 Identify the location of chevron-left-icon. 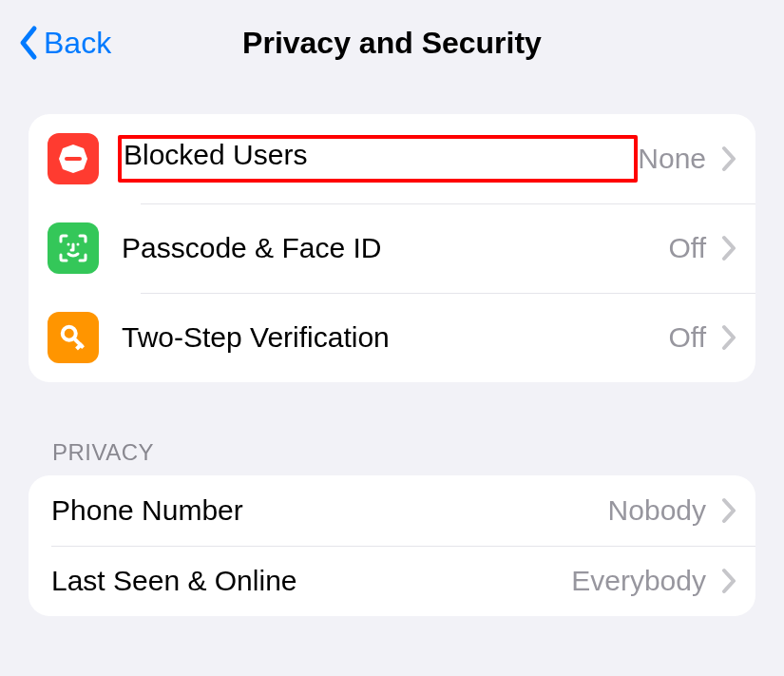
(28, 43).